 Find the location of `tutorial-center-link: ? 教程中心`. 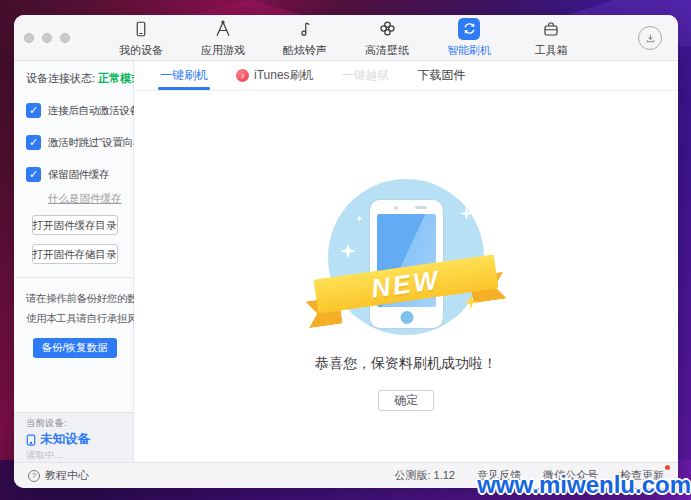

tutorial-center-link: ? 教程中心 is located at coordinates (58, 476).